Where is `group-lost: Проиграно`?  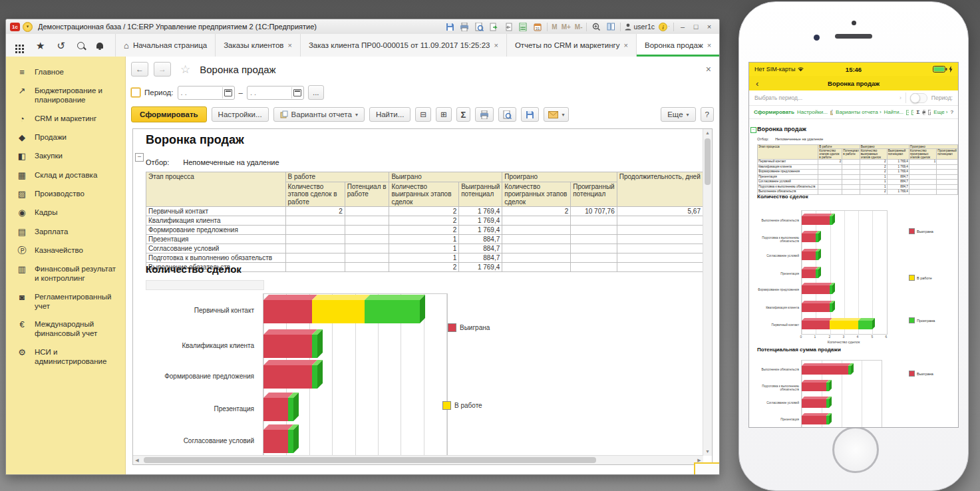 group-lost: Проиграно is located at coordinates (560, 177).